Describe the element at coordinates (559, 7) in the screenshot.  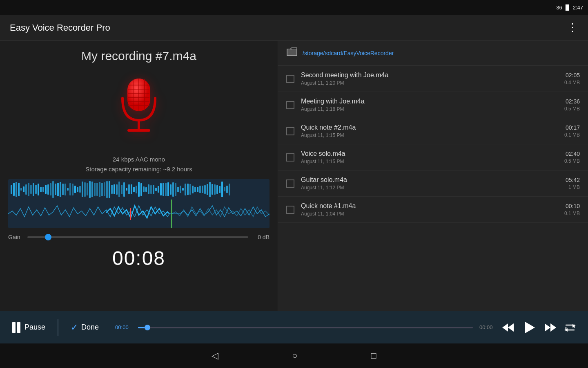
I see `signal-strength: 36` at that location.